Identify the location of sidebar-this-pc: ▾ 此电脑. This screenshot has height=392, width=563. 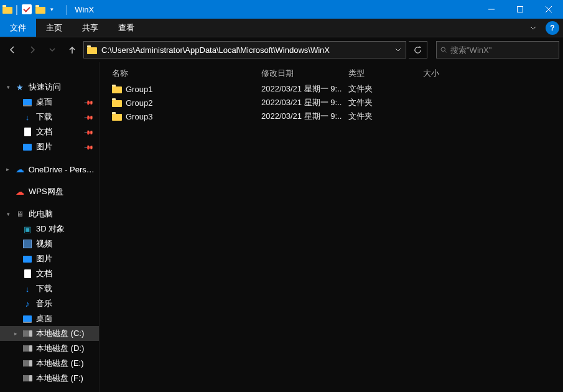
(50, 214).